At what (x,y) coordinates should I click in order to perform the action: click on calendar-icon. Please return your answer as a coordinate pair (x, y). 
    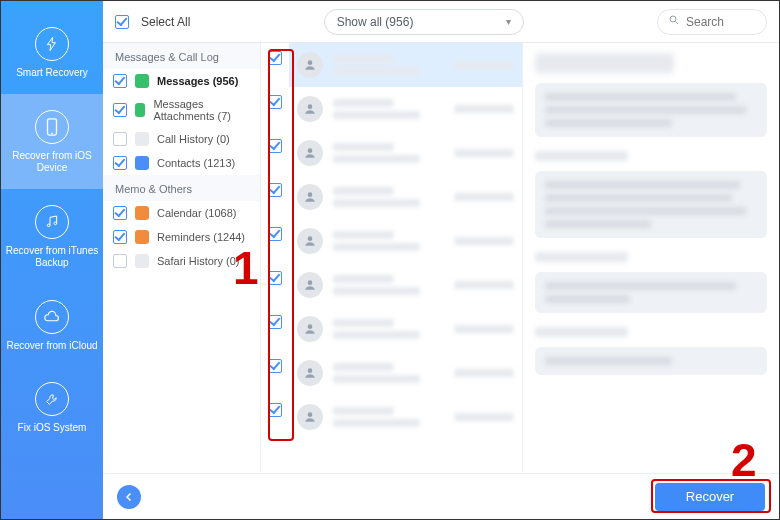
    Looking at the image, I should click on (142, 213).